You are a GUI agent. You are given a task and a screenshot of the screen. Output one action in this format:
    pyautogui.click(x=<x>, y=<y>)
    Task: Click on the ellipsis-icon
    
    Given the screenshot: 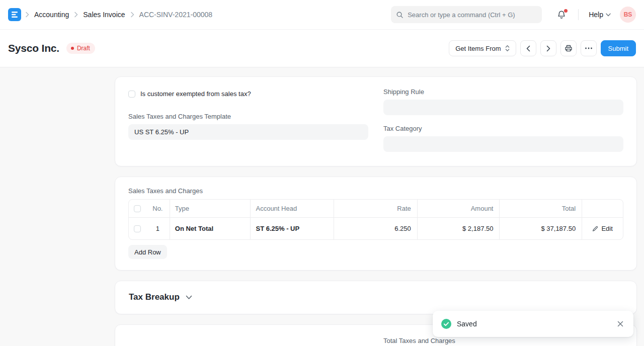 What is the action you would take?
    pyautogui.click(x=589, y=48)
    